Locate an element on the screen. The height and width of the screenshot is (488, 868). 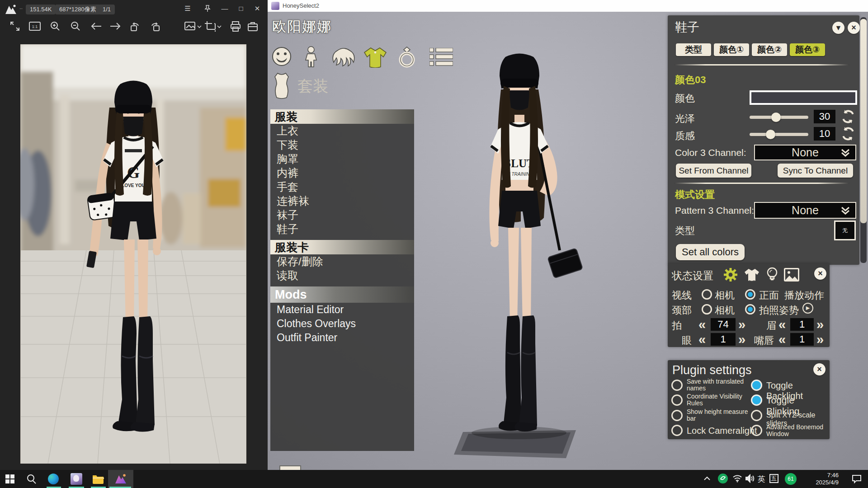
eye-prev-icon: « is located at coordinates (702, 339).